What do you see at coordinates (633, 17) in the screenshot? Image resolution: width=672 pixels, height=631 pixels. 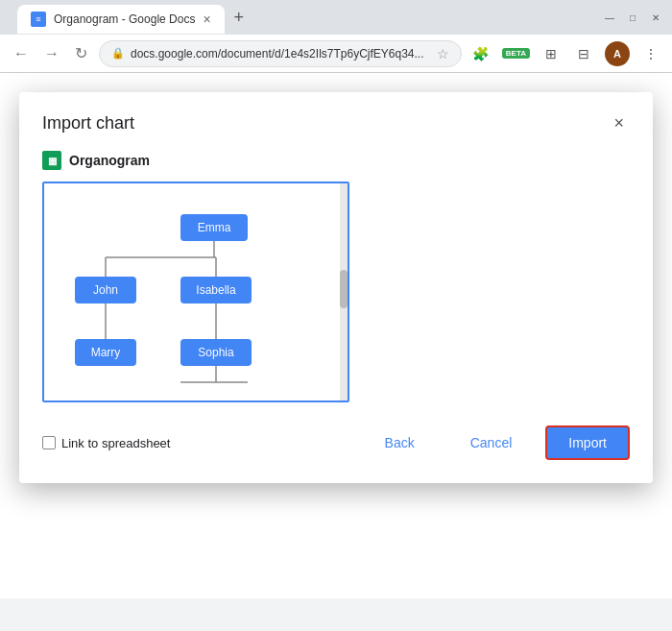 I see `maximize-button: □` at bounding box center [633, 17].